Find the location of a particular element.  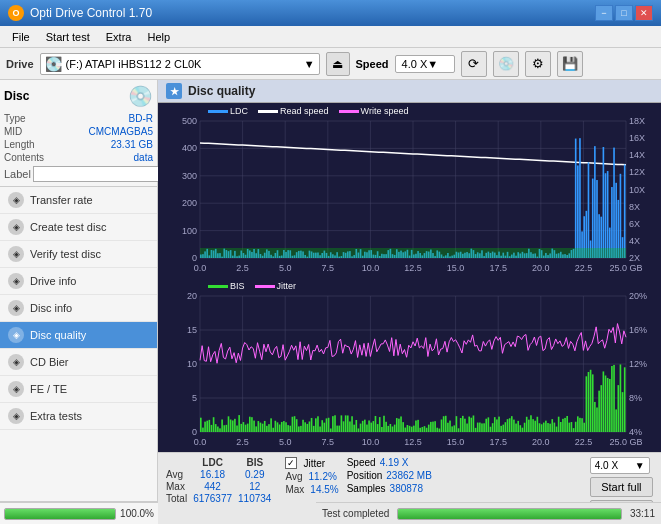

sidebar-item-transfer-rate: ◈ Transfer rate is located at coordinates (78, 200).